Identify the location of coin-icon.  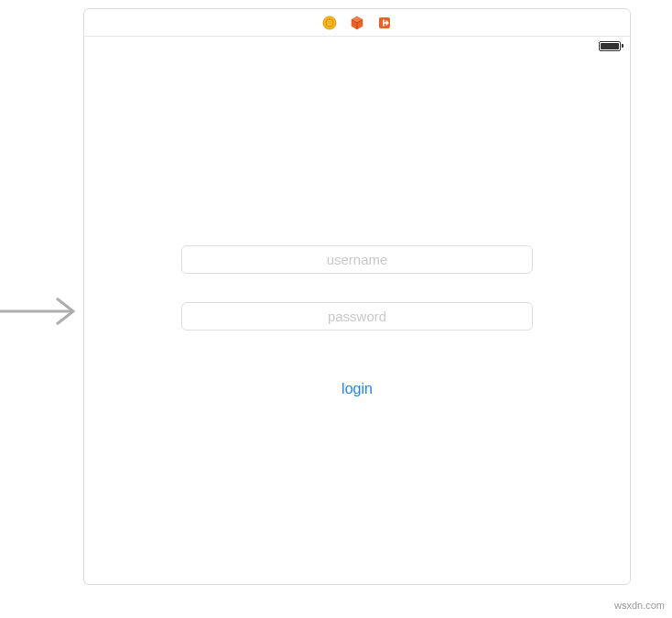
(330, 23).